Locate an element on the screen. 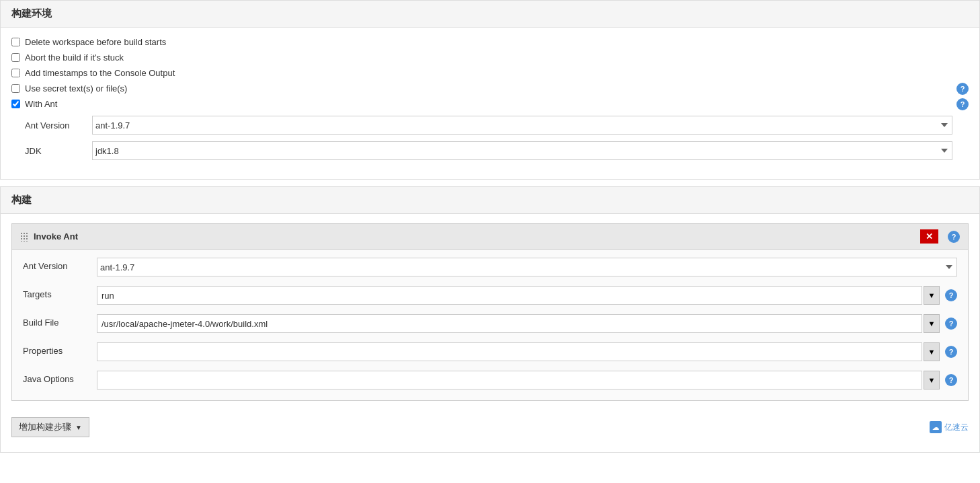 The height and width of the screenshot is (483, 980). watermark-icon: ☁ is located at coordinates (936, 427).